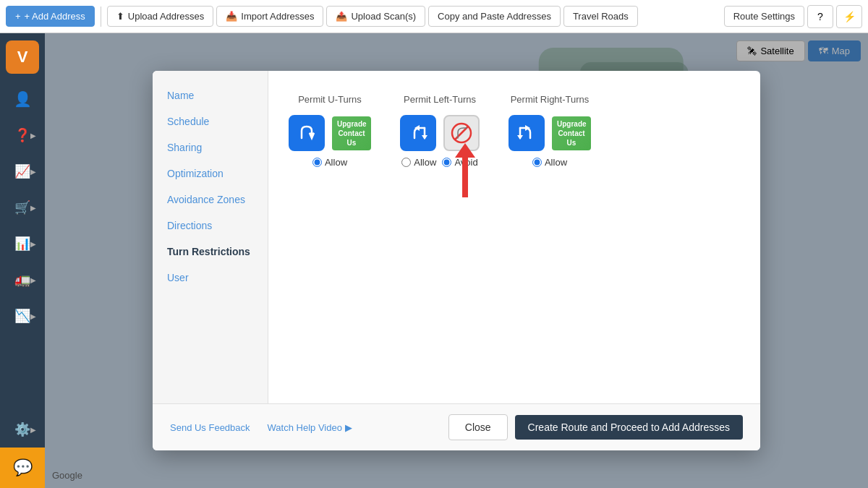  I want to click on left-turns-avoid-input, so click(447, 162).